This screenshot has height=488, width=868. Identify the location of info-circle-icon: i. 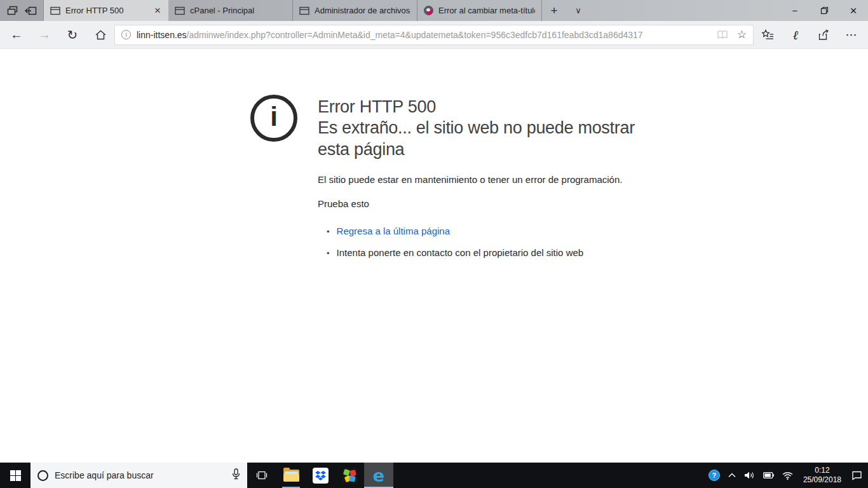
(274, 118).